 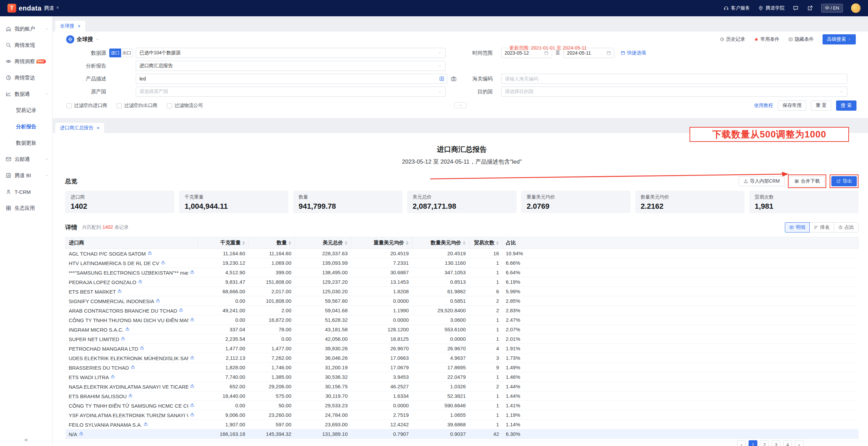 What do you see at coordinates (832, 8) in the screenshot?
I see `language-toggle: 中 / EN` at bounding box center [832, 8].